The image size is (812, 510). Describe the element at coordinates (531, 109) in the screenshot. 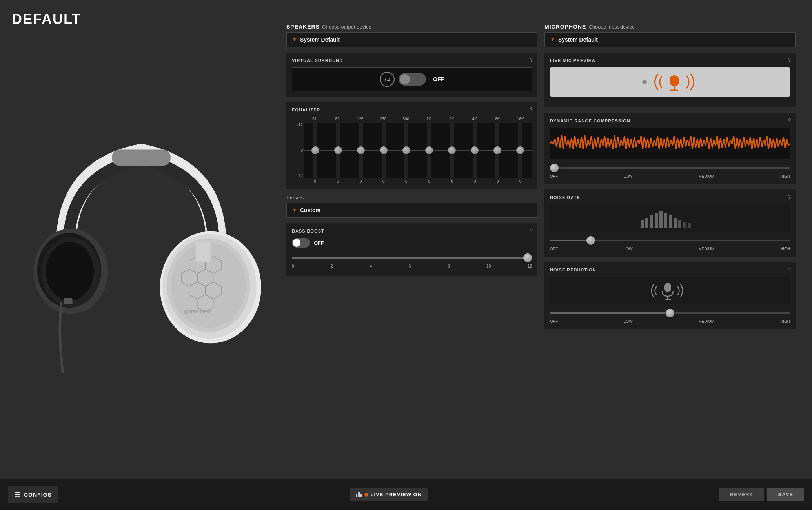

I see `equalizer-help: ?` at that location.